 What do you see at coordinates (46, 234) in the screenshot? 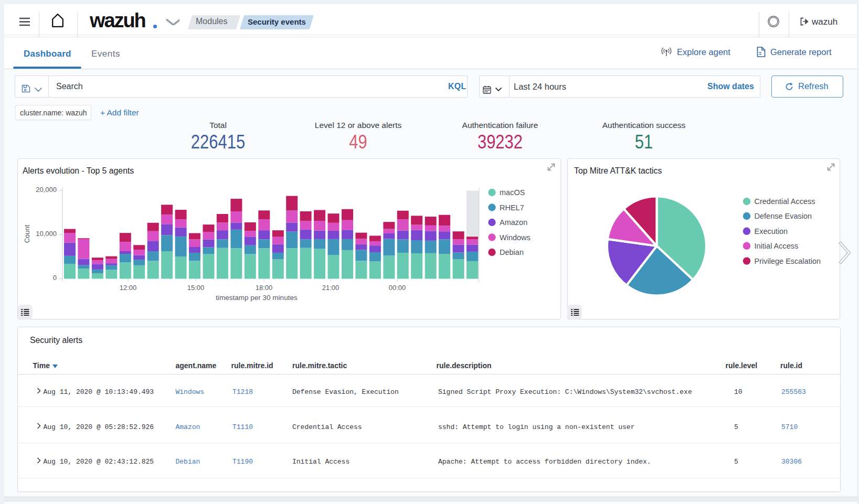
I see `svg-text: 10,000` at bounding box center [46, 234].